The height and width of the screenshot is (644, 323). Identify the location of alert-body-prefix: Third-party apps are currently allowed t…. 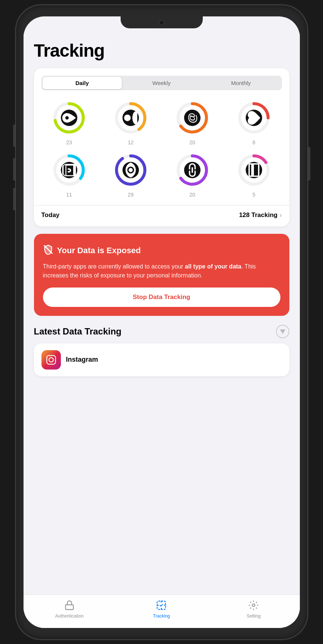
(114, 266).